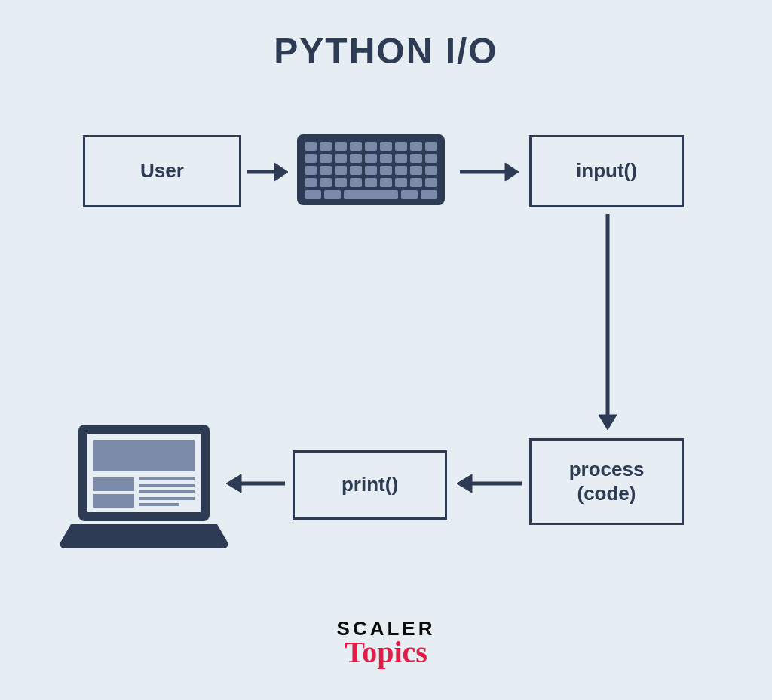  What do you see at coordinates (606, 481) in the screenshot?
I see `node-process: process (code)` at bounding box center [606, 481].